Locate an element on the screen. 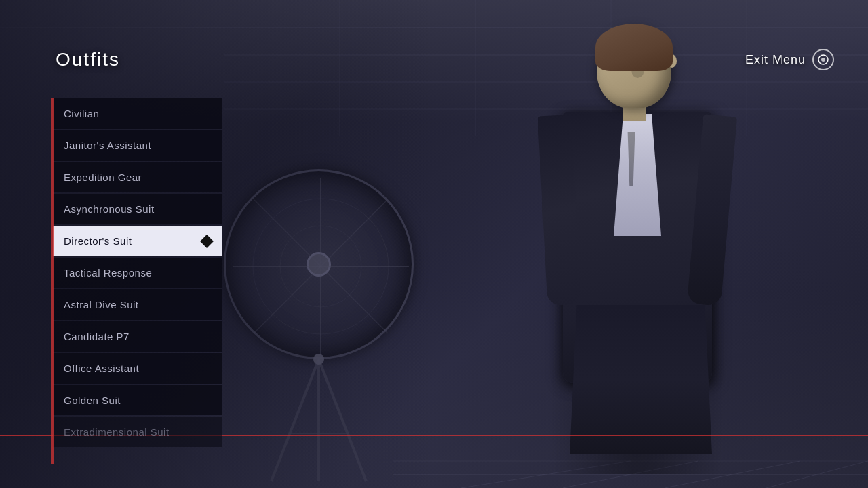 The height and width of the screenshot is (488, 868). exit-menu-icon is located at coordinates (823, 60).